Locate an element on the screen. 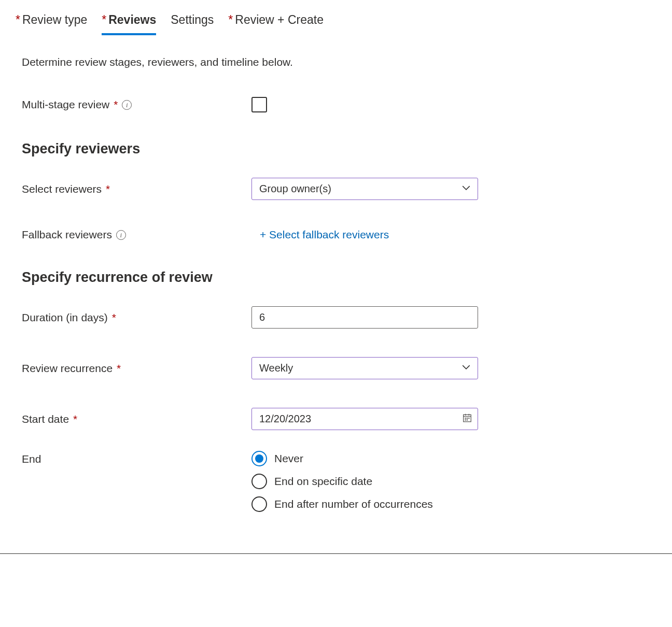  multi-stage-label: Multi-stage review * i is located at coordinates (137, 105).